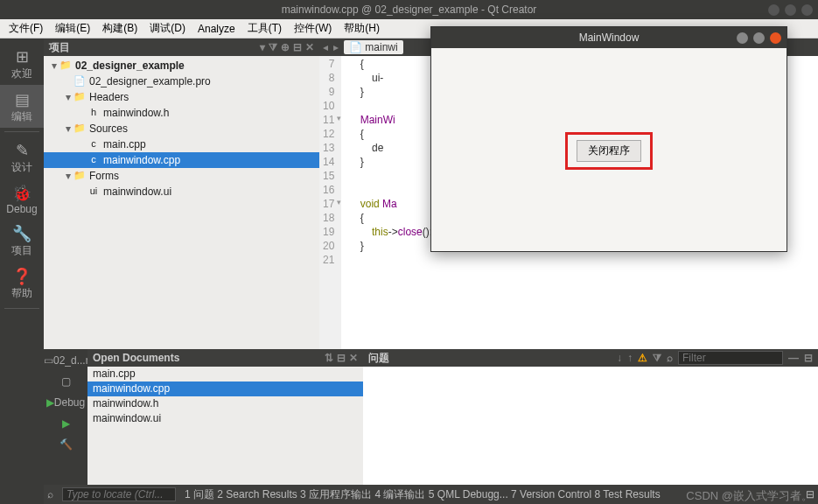 This screenshot has height=504, width=818. I want to click on watermark: CSDN @嵌入式学习者。, so click(749, 496).